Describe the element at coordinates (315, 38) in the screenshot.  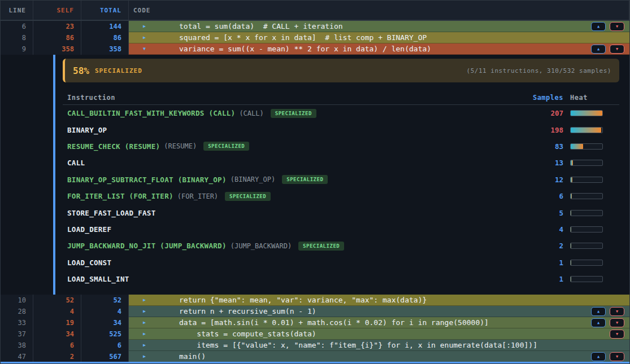
I see `code-rows-top: 623144▶total = sum(data) # CALL + iterat…` at that location.